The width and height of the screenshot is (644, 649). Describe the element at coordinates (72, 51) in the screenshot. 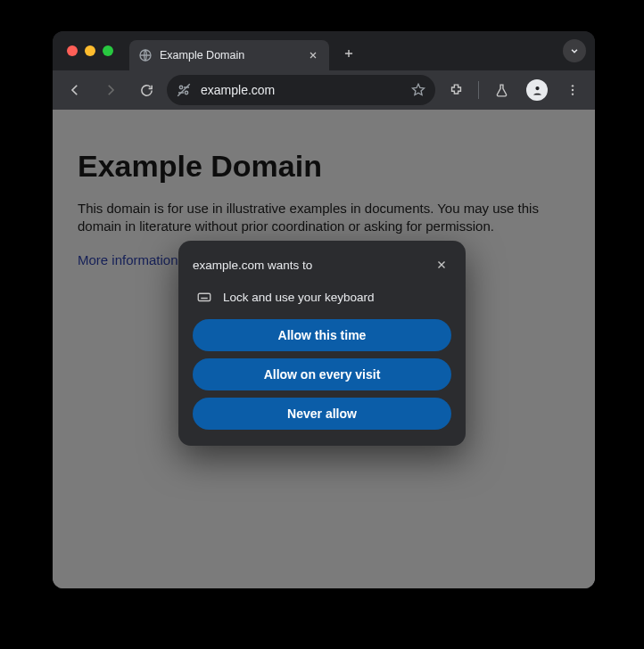

I see `window-close-button` at that location.